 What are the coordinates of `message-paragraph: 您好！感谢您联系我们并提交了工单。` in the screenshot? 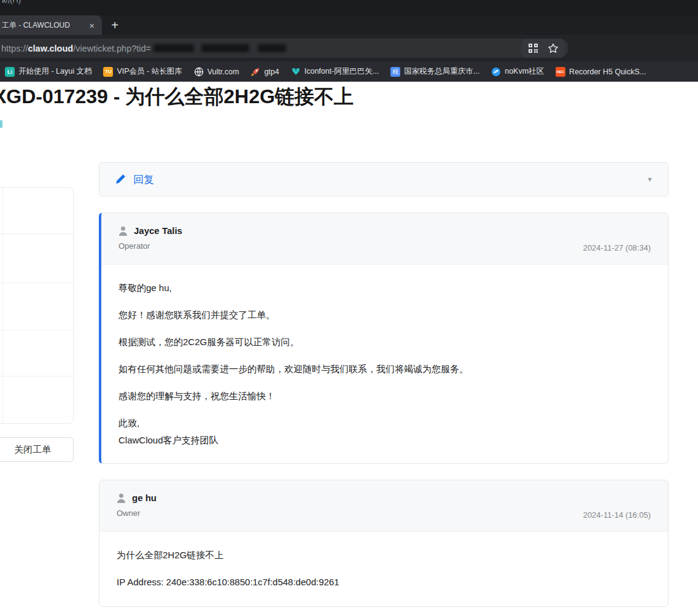 It's located at (384, 315).